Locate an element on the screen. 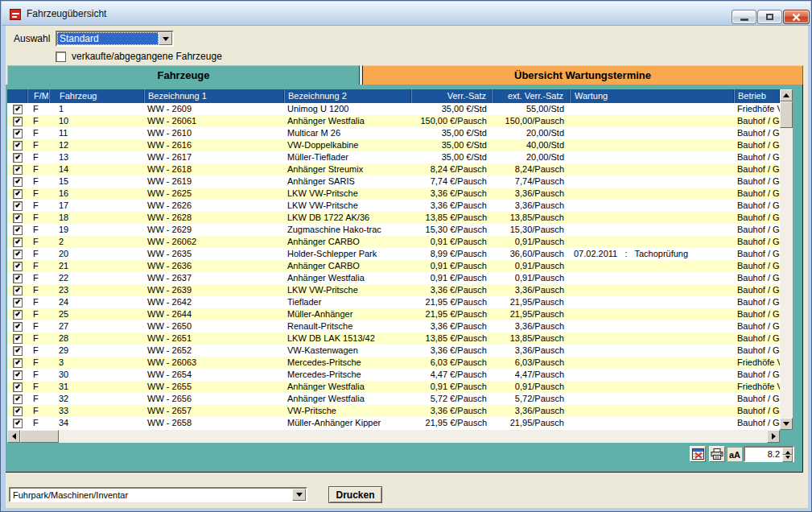 This screenshot has height=512, width=812. auswahl-combobox: Standard is located at coordinates (114, 39).